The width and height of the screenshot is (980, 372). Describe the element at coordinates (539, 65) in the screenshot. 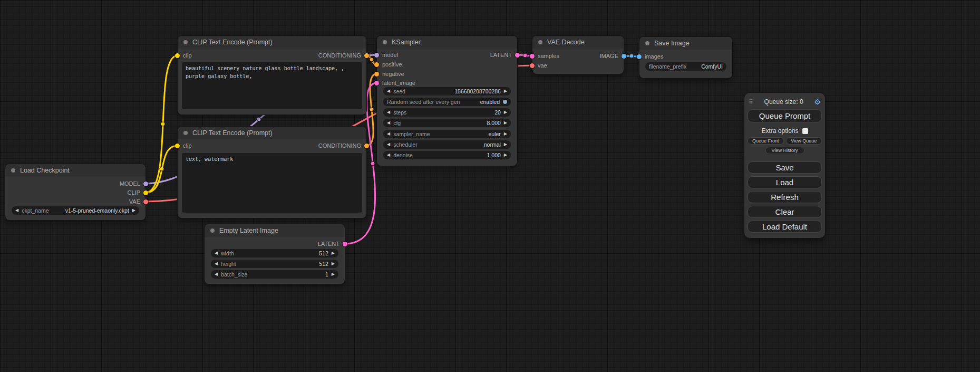

I see `input-slot-vae: vae` at that location.